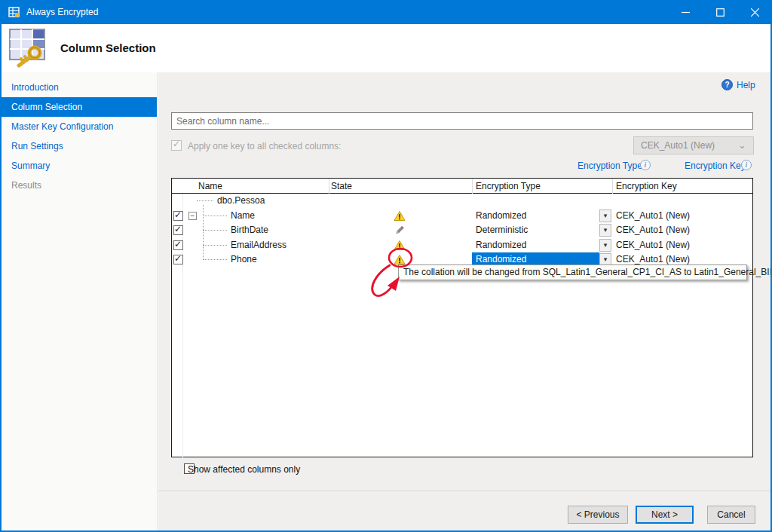 This screenshot has width=772, height=532. Describe the element at coordinates (244, 469) in the screenshot. I see `show-affected-label: Show affected columns only` at that location.